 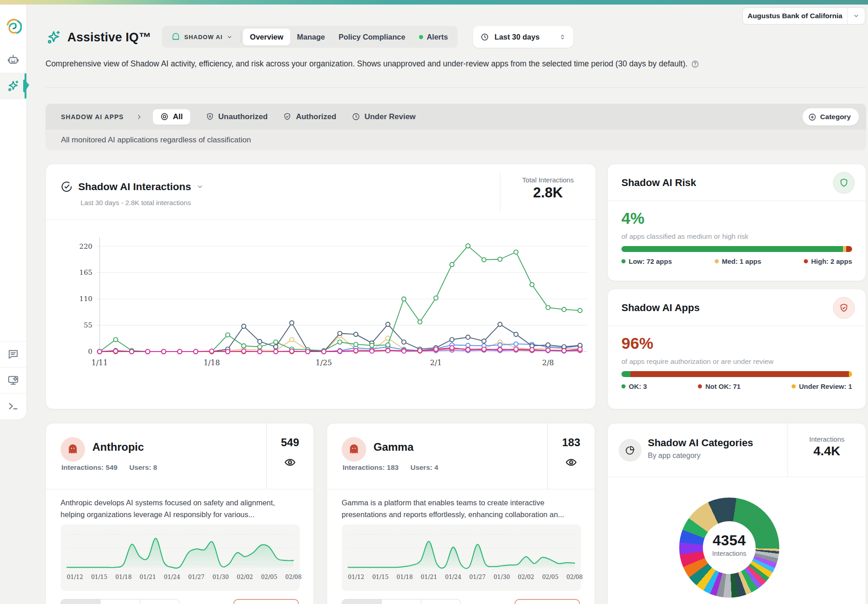 I want to click on help-icon, so click(x=695, y=64).